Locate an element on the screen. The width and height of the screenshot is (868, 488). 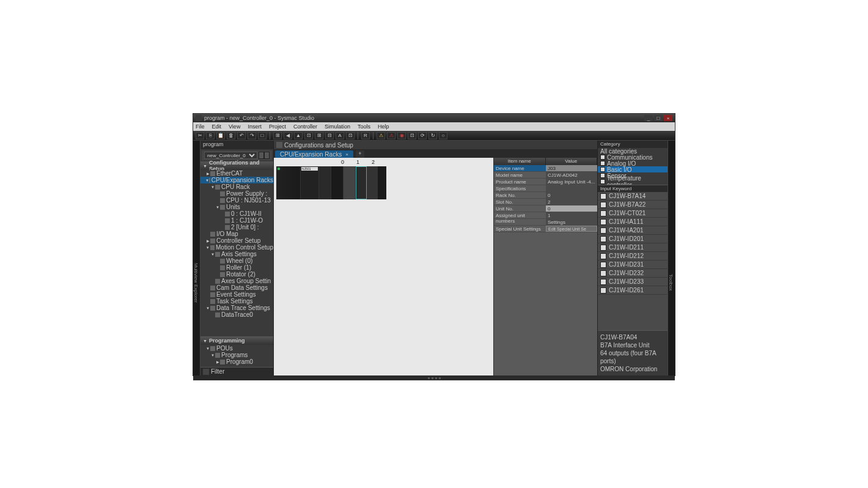
programming-section-header: Programming is located at coordinates (237, 341).